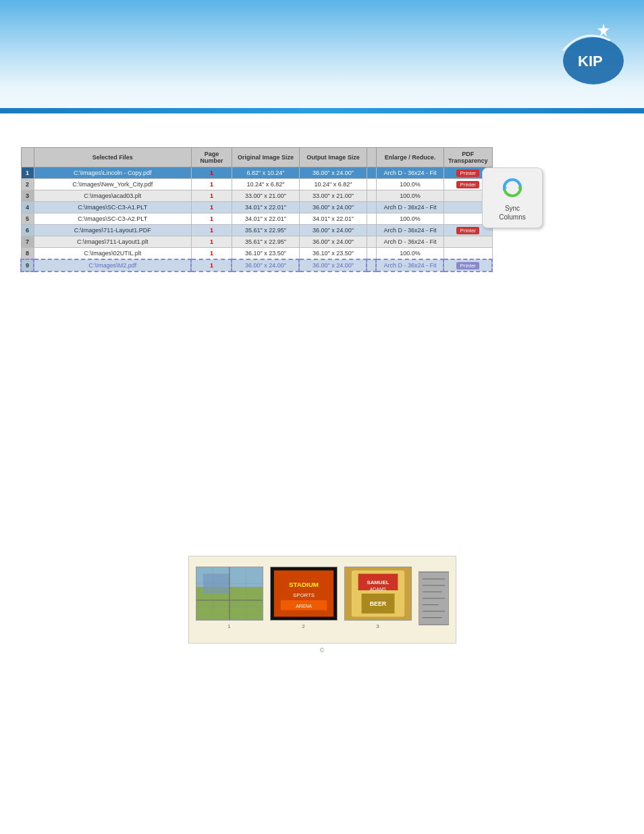 The width and height of the screenshot is (644, 834). What do you see at coordinates (512, 188) in the screenshot?
I see `sync-icon` at bounding box center [512, 188].